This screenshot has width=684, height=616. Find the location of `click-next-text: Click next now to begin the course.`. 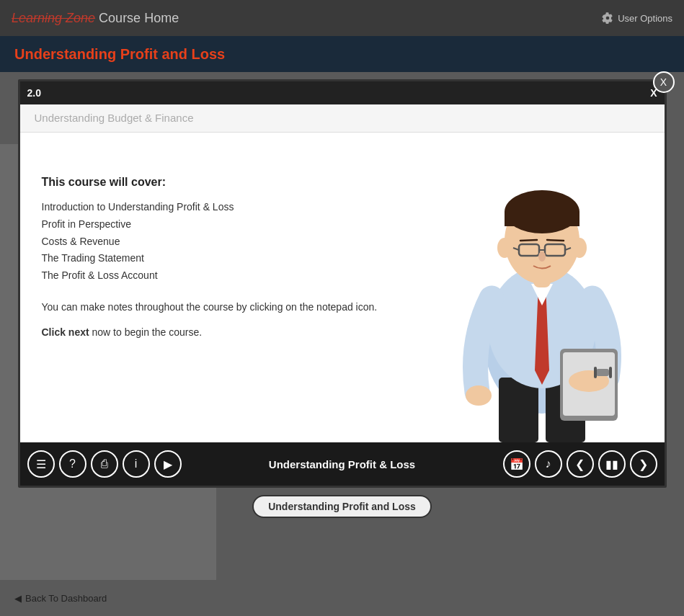

click-next-text: Click next now to begin the course. is located at coordinates (220, 332).